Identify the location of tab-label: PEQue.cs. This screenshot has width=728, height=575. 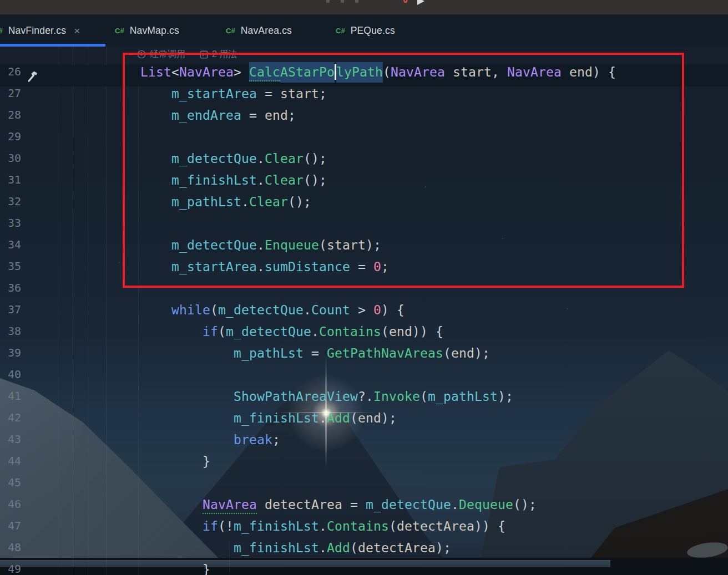
(373, 31).